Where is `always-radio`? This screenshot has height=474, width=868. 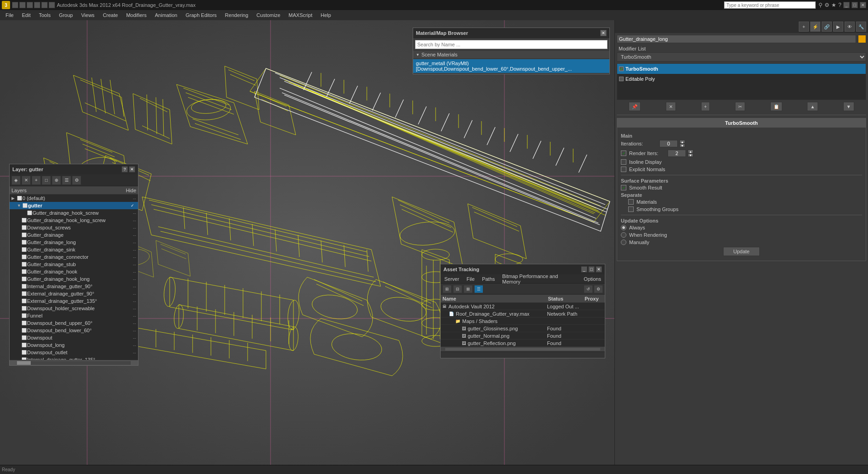
always-radio is located at coordinates (624, 228).